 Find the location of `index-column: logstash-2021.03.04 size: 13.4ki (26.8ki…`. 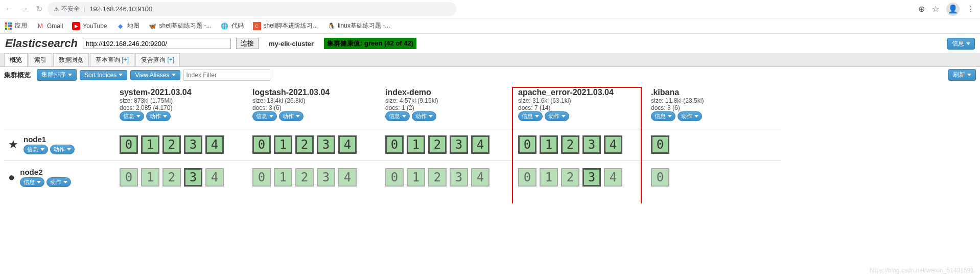

index-column: logstash-2021.03.04 size: 13.4ki (26.8ki… is located at coordinates (316, 140).